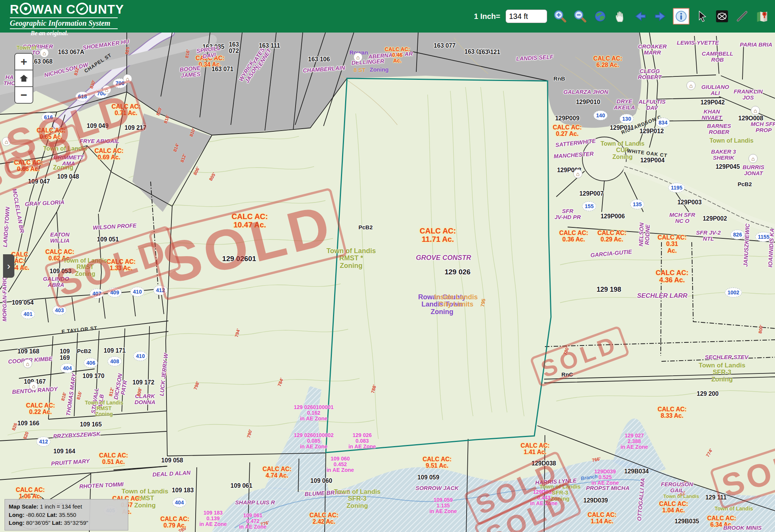 The image size is (775, 532). I want to click on logo-tagline: Be an original., so click(77, 33).